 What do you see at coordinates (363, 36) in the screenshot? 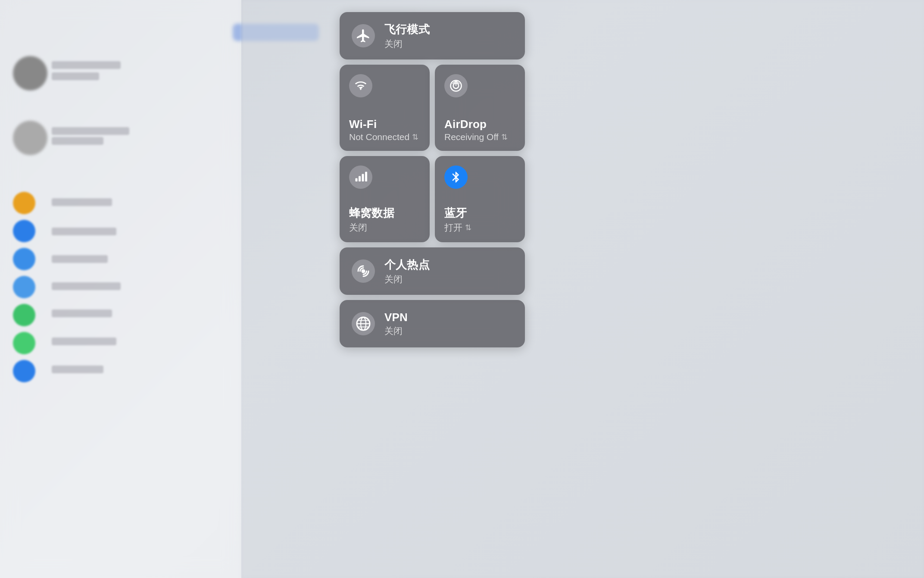
I see `airplane-icon` at bounding box center [363, 36].